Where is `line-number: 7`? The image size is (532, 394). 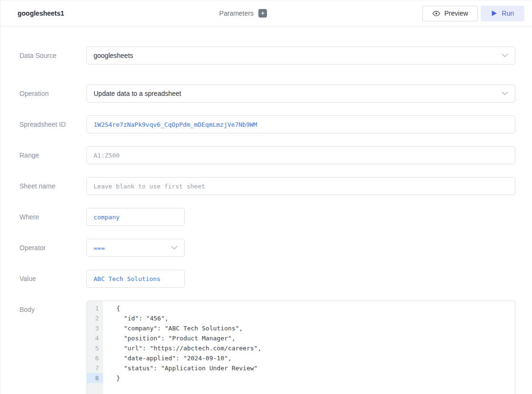 line-number: 7 is located at coordinates (95, 368).